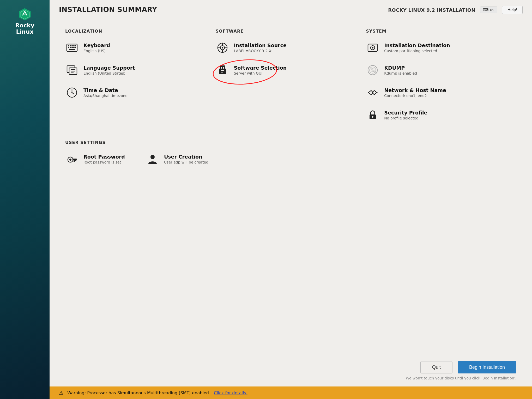  Describe the element at coordinates (432, 10) in the screenshot. I see `product-title: ROCKY LINUX 9.2 INSTALLATION` at that location.